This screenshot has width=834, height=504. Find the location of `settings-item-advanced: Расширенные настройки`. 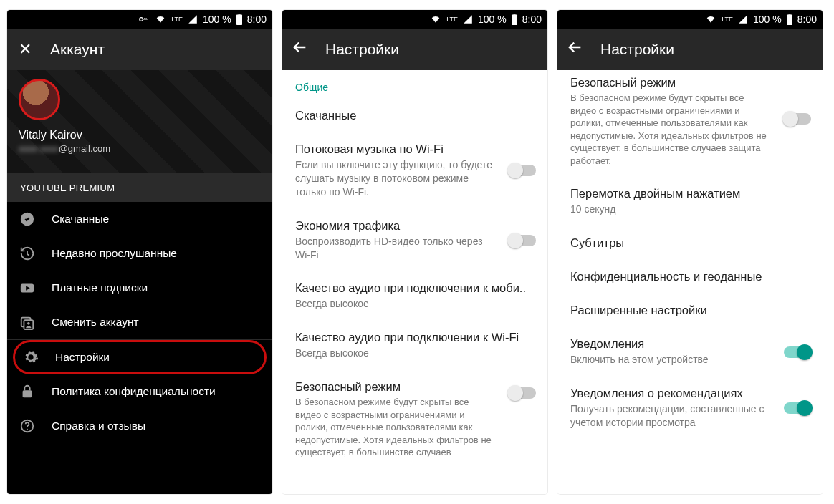

settings-item-advanced: Расширенные настройки is located at coordinates (690, 311).